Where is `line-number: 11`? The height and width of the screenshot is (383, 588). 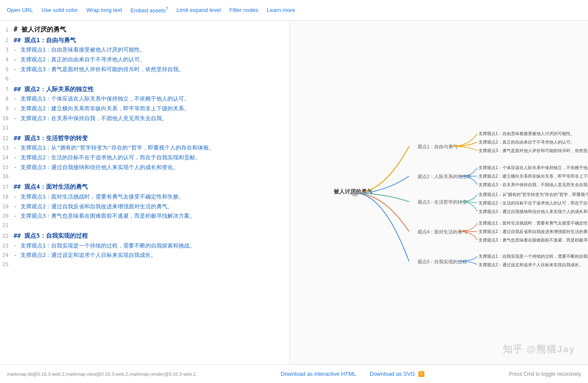 line-number: 11 is located at coordinates (7, 128).